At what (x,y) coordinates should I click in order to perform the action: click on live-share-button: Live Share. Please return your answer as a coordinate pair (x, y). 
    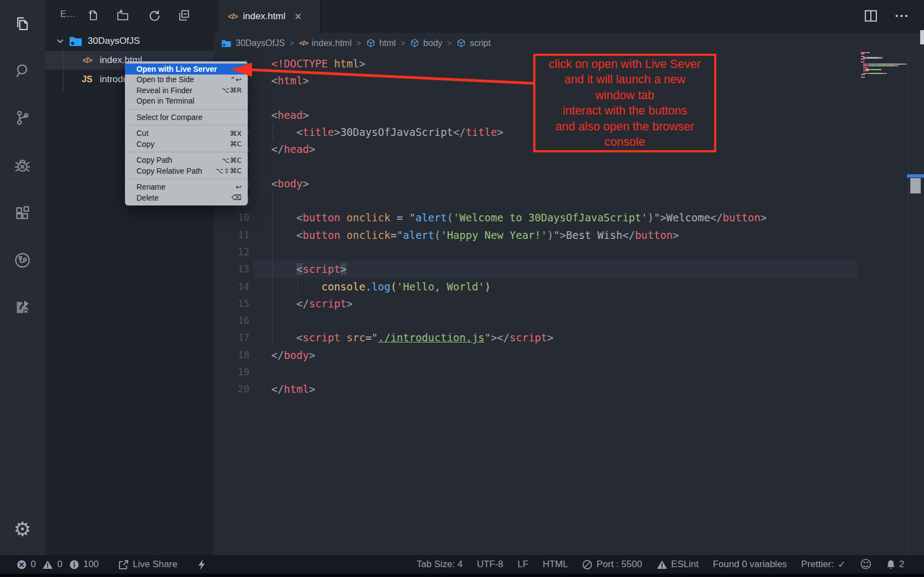
    Looking at the image, I should click on (148, 564).